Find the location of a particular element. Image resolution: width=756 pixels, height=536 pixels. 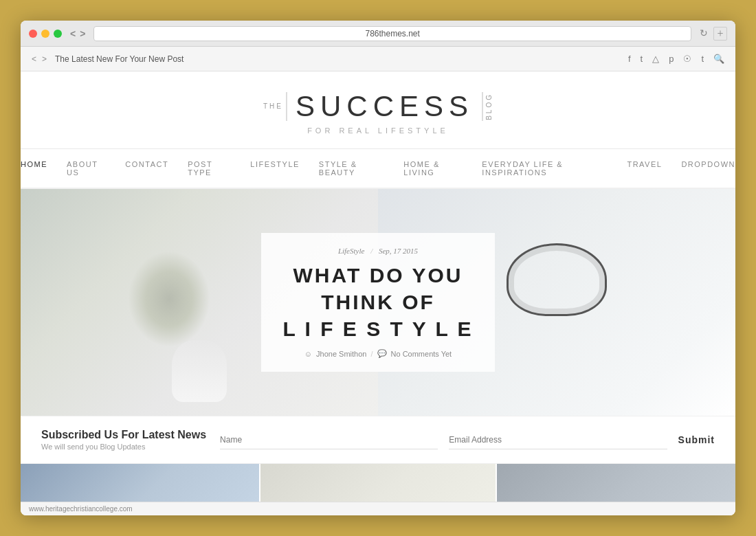

comments-icon: 💬 is located at coordinates (382, 353).